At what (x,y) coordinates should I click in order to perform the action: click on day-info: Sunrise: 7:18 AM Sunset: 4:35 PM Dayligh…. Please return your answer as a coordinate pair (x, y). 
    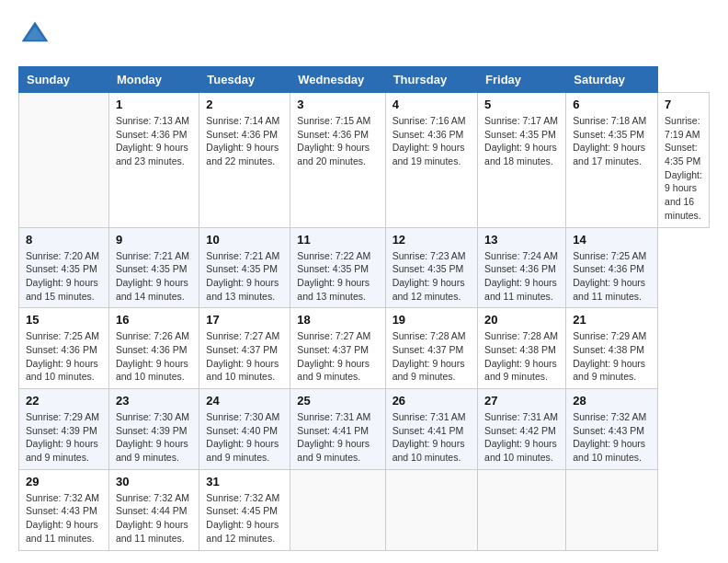
    Looking at the image, I should click on (612, 142).